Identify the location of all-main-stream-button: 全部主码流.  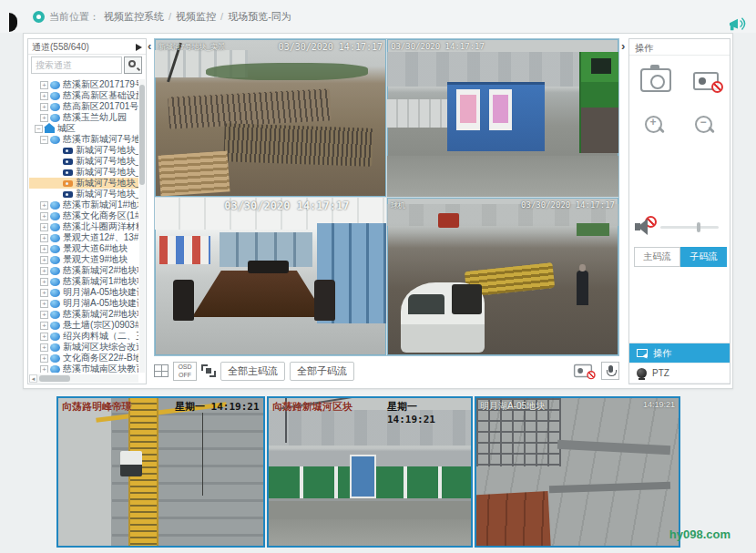
(253, 372).